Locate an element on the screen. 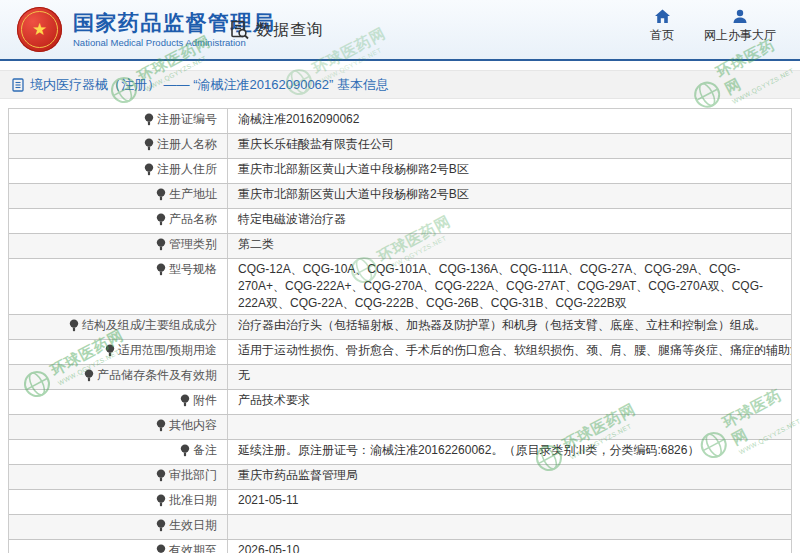 The image size is (800, 553). table-row: 备注 延续注册。原注册证号：渝械注准20162260062。（原目录类别:II类… is located at coordinates (400, 452).